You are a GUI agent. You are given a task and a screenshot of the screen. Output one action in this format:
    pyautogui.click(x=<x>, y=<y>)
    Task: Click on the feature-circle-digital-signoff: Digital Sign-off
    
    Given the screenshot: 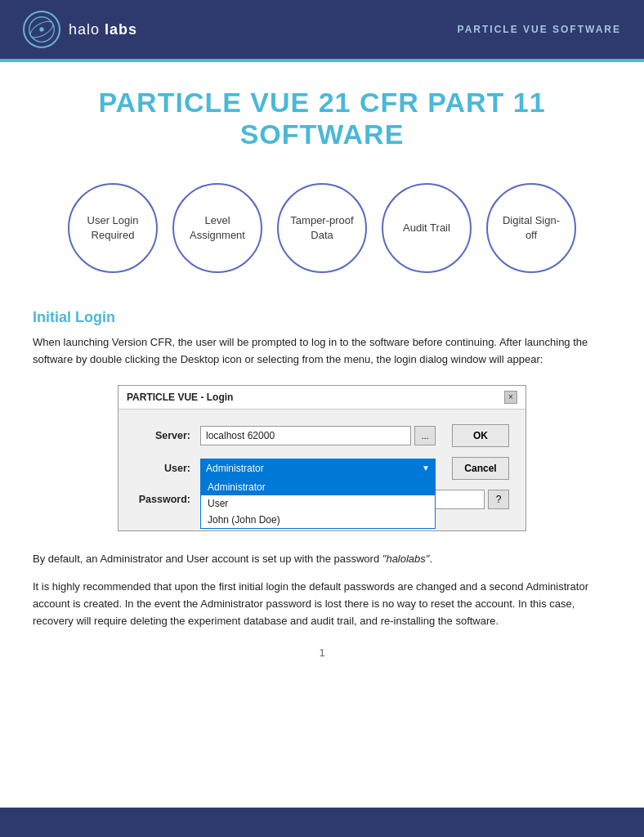 What is the action you would take?
    pyautogui.click(x=531, y=228)
    